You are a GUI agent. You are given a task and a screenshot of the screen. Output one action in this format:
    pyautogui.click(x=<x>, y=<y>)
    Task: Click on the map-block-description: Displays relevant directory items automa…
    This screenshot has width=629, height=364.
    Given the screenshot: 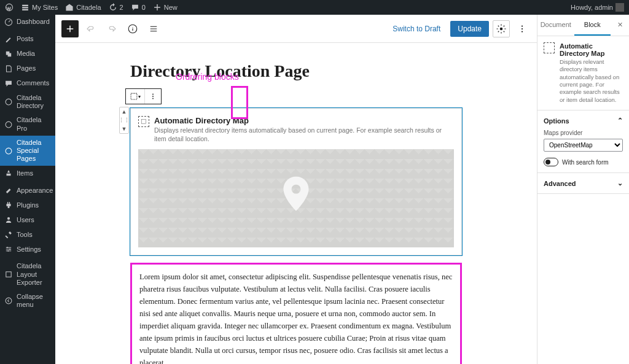 What is the action you would take?
    pyautogui.click(x=304, y=135)
    